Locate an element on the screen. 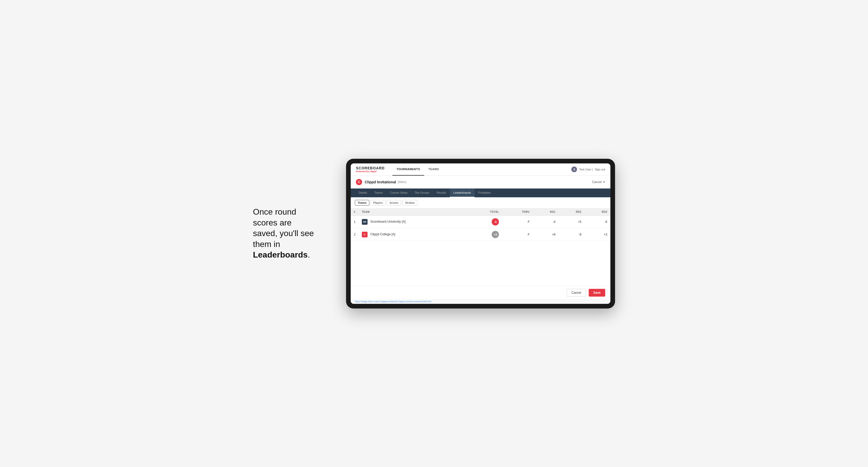 Image resolution: width=868 pixels, height=467 pixels. filter-teams-button: Teams is located at coordinates (362, 203).